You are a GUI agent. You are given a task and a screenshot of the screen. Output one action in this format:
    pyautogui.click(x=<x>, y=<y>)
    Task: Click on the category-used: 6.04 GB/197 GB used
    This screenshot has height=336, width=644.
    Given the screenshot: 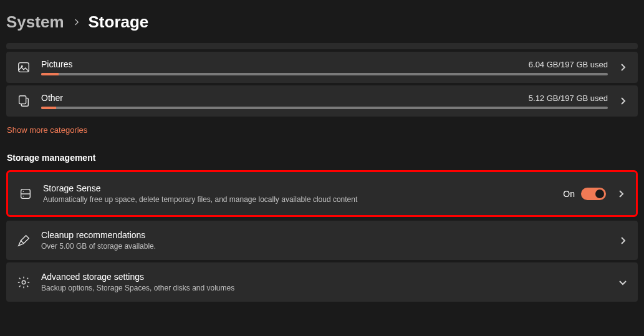 What is the action you would take?
    pyautogui.click(x=569, y=65)
    